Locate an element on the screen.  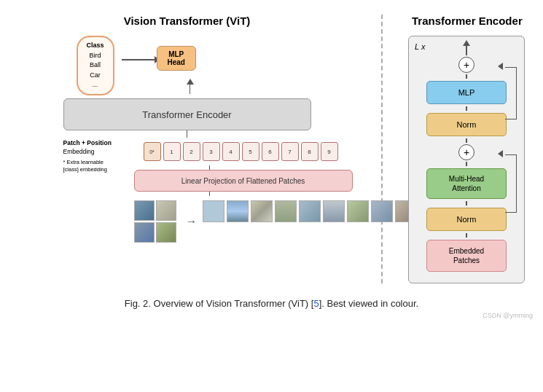
skip-arrow-top is located at coordinates (511, 93).